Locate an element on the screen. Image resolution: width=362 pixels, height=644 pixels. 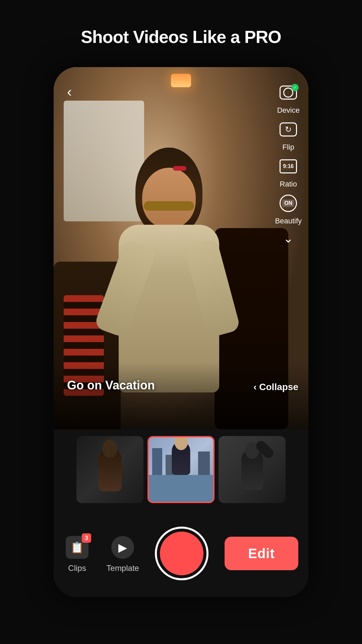
thumbnail-strip is located at coordinates (181, 470).